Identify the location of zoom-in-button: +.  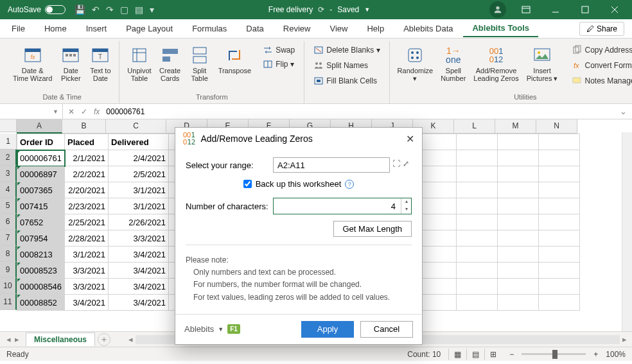
(596, 354).